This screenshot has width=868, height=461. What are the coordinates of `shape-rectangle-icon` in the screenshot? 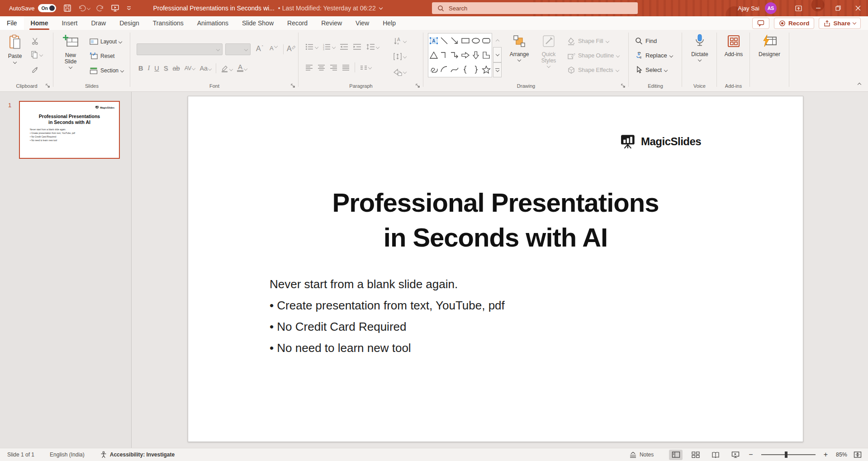 It's located at (465, 41).